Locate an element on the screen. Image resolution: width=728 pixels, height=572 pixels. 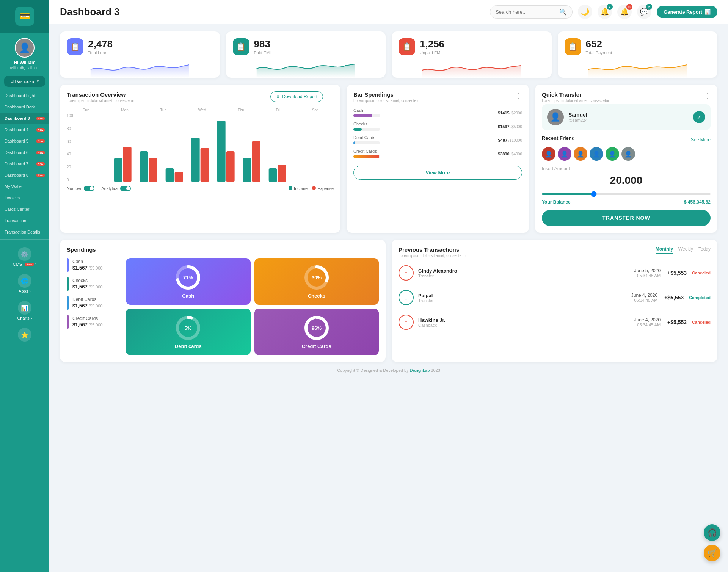
apps-icon: 🌐 is located at coordinates (25, 281).